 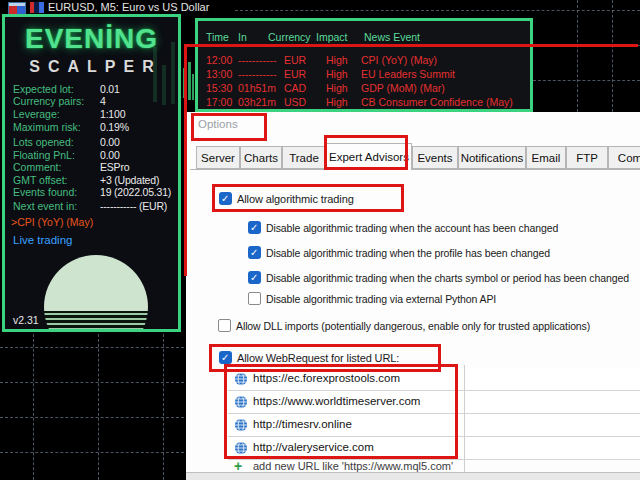 I want to click on news-header-impact: Impact, so click(x=332, y=38).